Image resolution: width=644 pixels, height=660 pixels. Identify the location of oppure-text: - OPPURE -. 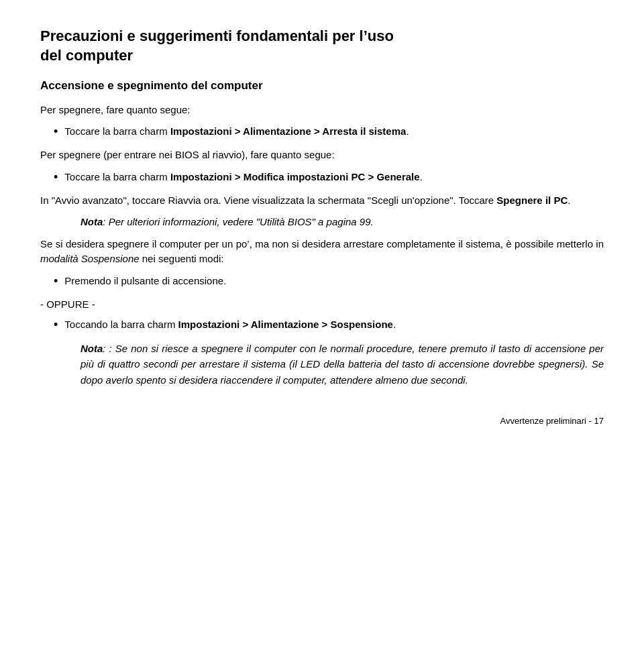
(322, 305).